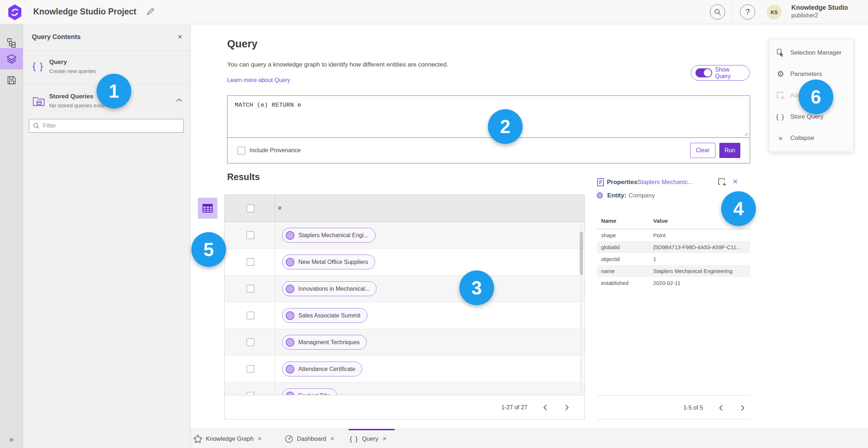  I want to click on entity-chip: Innovations in Mechanical..., so click(329, 289).